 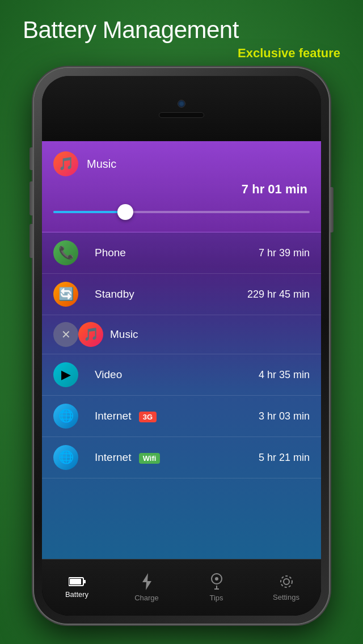 What do you see at coordinates (182, 187) in the screenshot?
I see `music-active-section: 🎵 Music 7 hr 01 min` at bounding box center [182, 187].